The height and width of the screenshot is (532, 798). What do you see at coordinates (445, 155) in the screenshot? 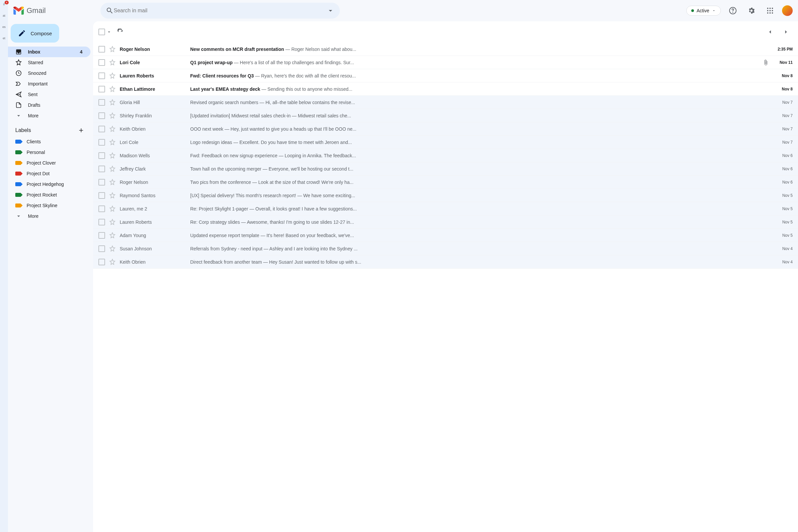
I see `message-row: Madison Wells Fwd: Feedback on new signu…` at bounding box center [445, 155].